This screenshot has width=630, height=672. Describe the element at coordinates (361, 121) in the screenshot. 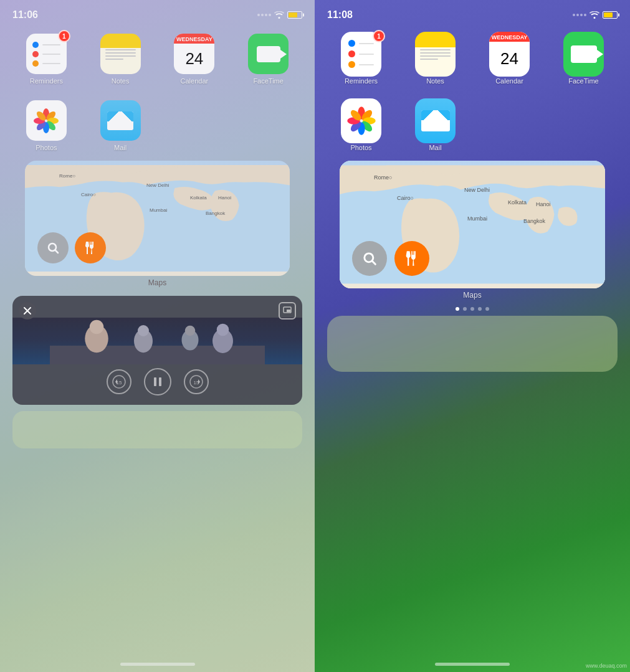

I see `right-photos-icon-bg` at that location.